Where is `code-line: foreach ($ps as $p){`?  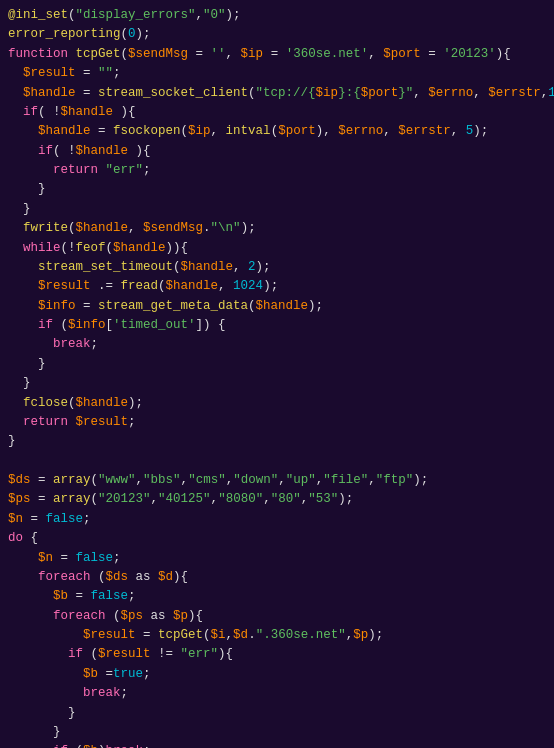
code-line: foreach ($ps as $p){ is located at coordinates (277, 616).